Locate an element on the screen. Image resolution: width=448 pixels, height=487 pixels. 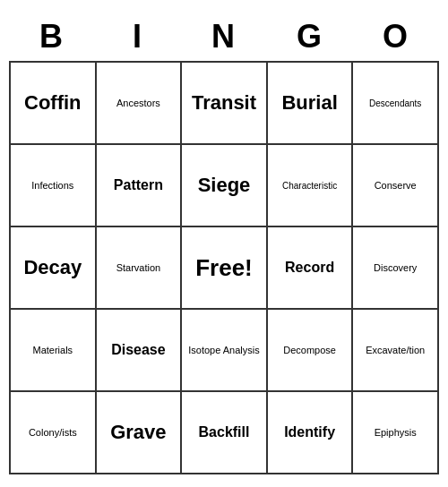
cell-text: Isotope Analysis is located at coordinates (224, 350).